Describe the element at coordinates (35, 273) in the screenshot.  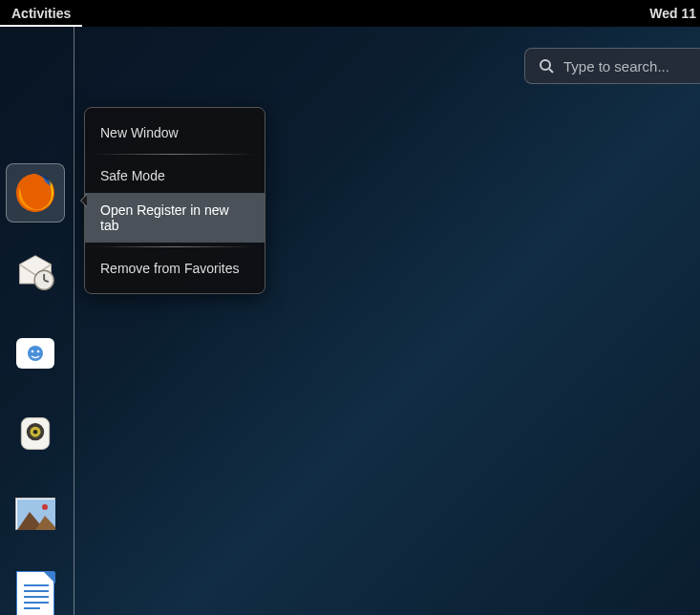
I see `dash-item-evolution` at that location.